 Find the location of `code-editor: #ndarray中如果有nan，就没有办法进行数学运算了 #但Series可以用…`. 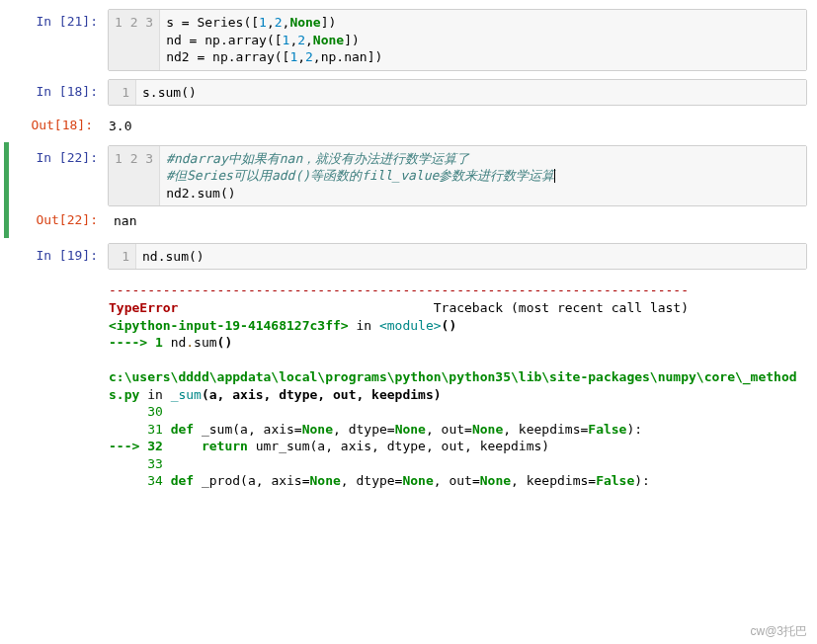

code-editor: #ndarray中如果有nan，就没有办法进行数学运算了 #但Series可以用… is located at coordinates (483, 176).